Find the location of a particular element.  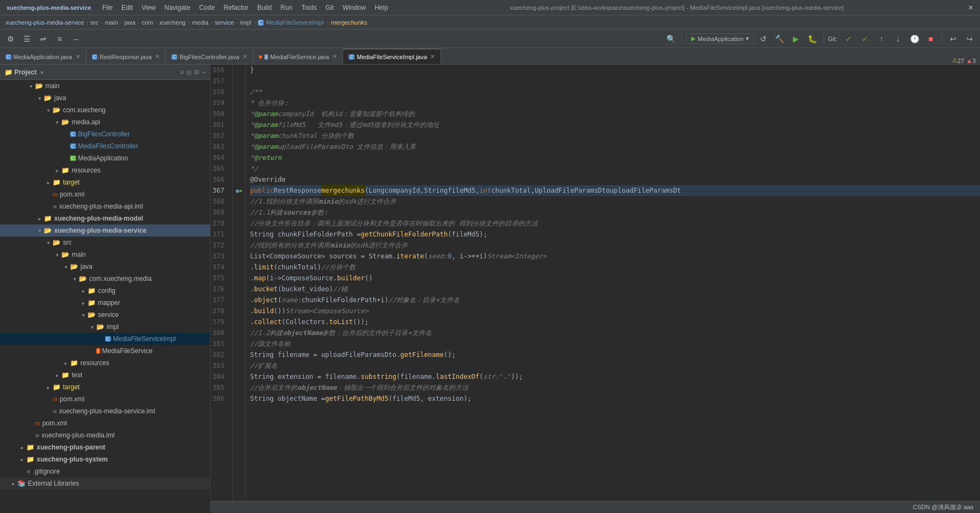

tree-resources-api: ▸ 📁 resources is located at coordinates (105, 170).